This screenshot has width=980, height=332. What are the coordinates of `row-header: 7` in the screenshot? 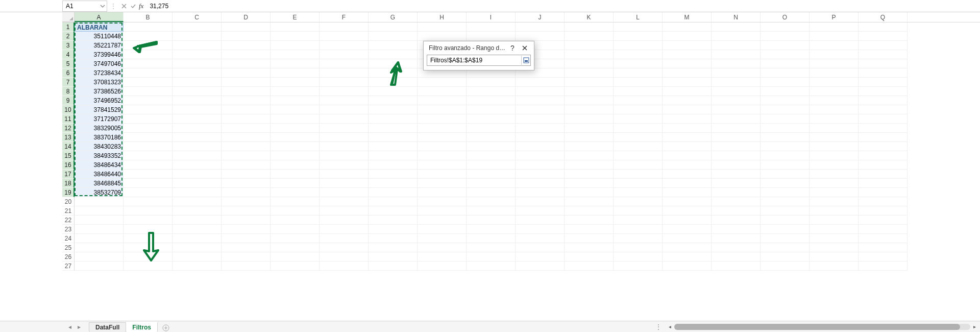 It's located at (68, 82).